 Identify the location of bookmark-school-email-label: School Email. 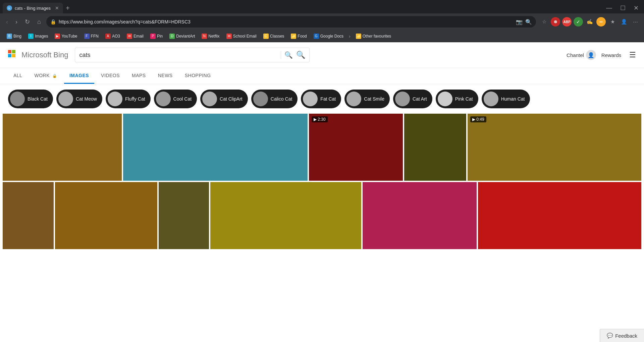
(245, 36).